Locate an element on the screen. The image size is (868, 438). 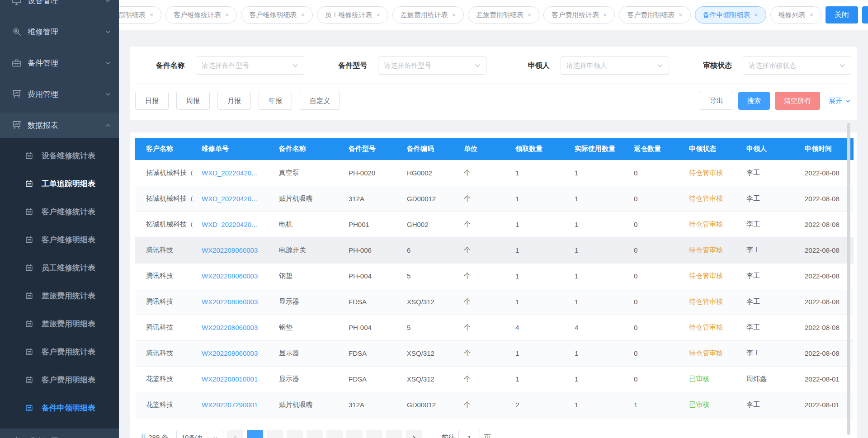
repair-order-link: WX202207290001 is located at coordinates (230, 405).